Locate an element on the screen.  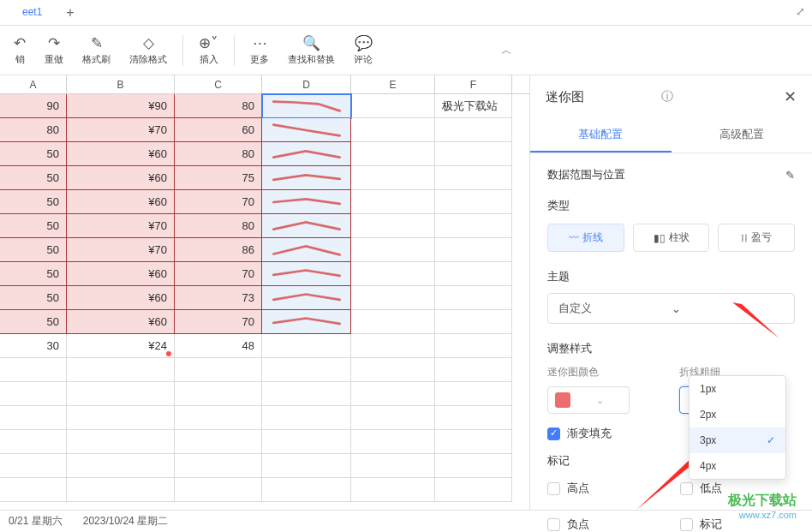
tab-advanced-config: 高级配置 is located at coordinates (742, 135).